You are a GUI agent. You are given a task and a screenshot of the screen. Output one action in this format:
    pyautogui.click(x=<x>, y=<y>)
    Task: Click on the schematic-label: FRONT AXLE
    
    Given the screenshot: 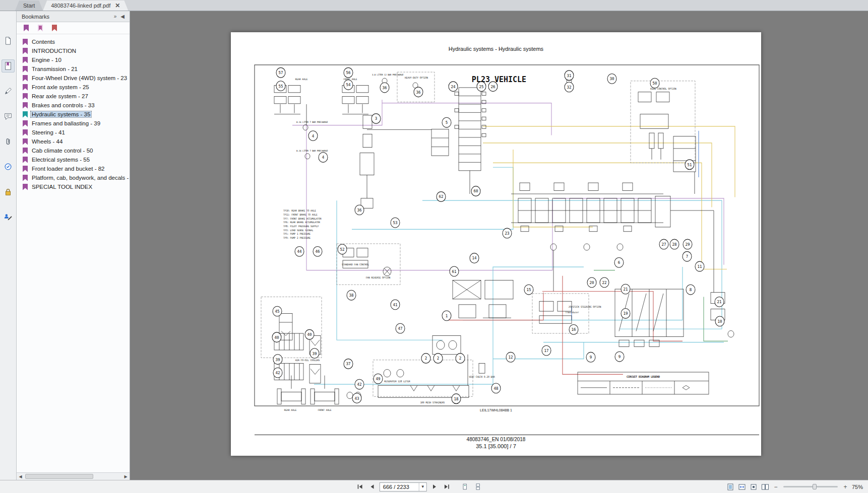 What is the action you would take?
    pyautogui.click(x=350, y=79)
    